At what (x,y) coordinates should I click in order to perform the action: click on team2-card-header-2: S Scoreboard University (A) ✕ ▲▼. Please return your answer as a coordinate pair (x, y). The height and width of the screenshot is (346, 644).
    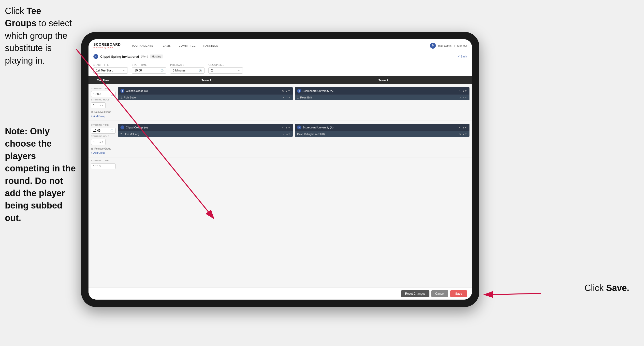
    Looking at the image, I should click on (382, 127).